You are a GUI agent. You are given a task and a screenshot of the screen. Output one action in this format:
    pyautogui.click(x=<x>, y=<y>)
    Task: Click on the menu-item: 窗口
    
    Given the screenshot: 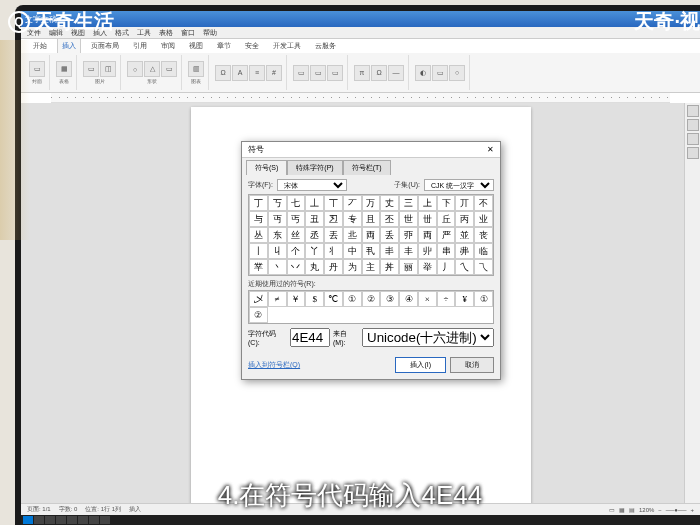 What is the action you would take?
    pyautogui.click(x=188, y=33)
    